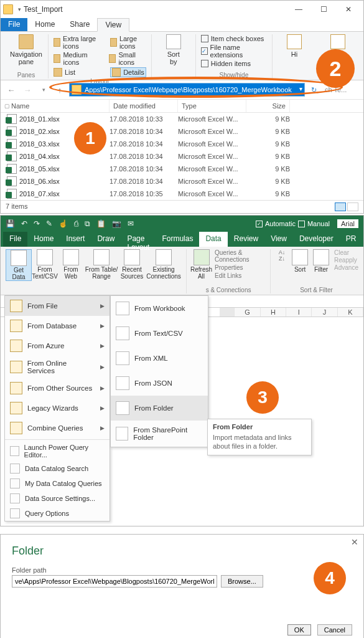 The height and width of the screenshot is (638, 364). I want to click on queries-conn-label: Queries & Connections, so click(240, 256).